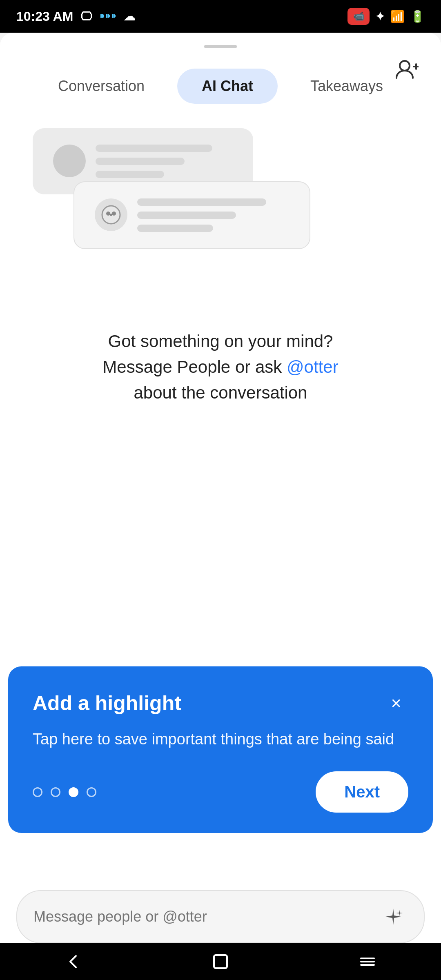 The height and width of the screenshot is (980, 441). Describe the element at coordinates (65, 792) in the screenshot. I see `dots-row` at that location.